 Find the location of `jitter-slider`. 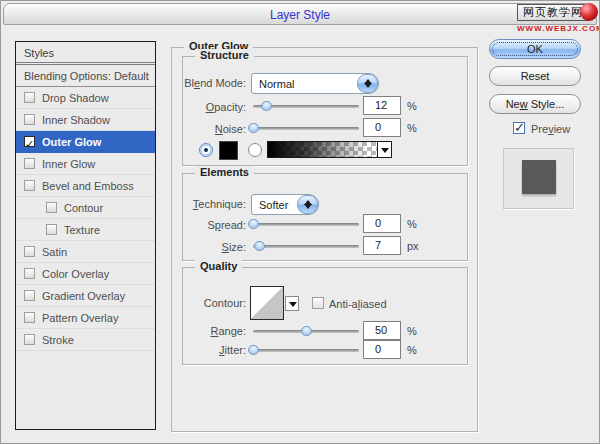

jitter-slider is located at coordinates (306, 350).